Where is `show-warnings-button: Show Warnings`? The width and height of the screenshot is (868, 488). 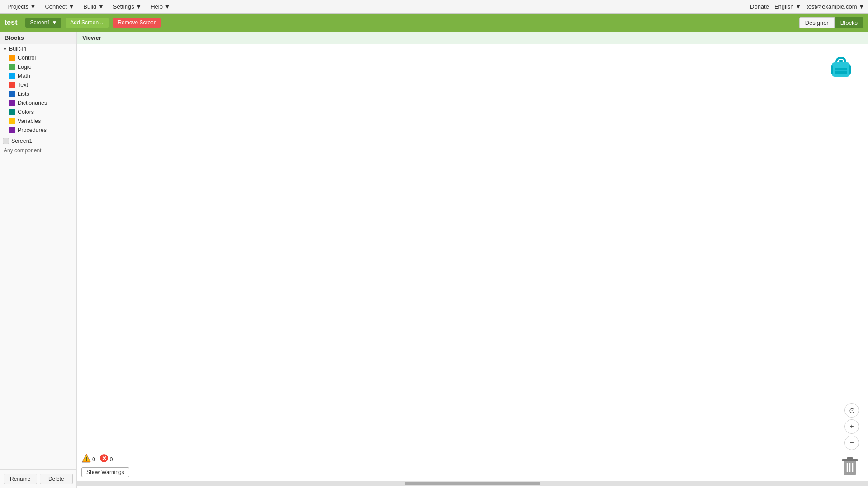 show-warnings-button: Show Warnings is located at coordinates (105, 472).